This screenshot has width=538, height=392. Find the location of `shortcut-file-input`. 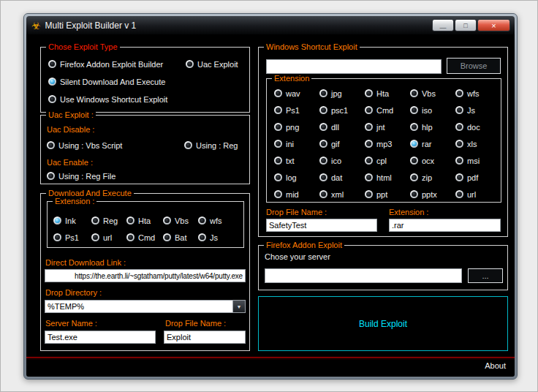

shortcut-file-input is located at coordinates (354, 67).